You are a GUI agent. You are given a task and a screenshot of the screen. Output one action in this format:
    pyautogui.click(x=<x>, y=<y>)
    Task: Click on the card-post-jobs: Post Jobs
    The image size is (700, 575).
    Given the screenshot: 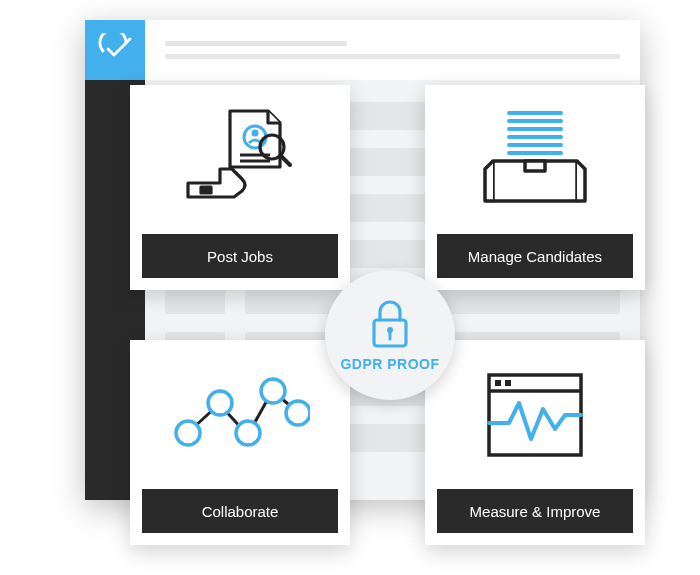 What is the action you would take?
    pyautogui.click(x=240, y=188)
    